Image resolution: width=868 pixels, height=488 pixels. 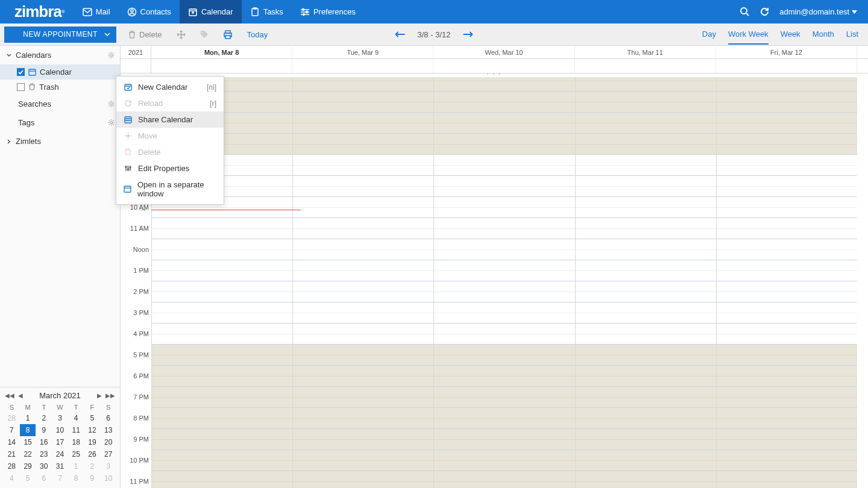 What do you see at coordinates (211, 12) in the screenshot?
I see `nav-calendar: Calendar` at bounding box center [211, 12].